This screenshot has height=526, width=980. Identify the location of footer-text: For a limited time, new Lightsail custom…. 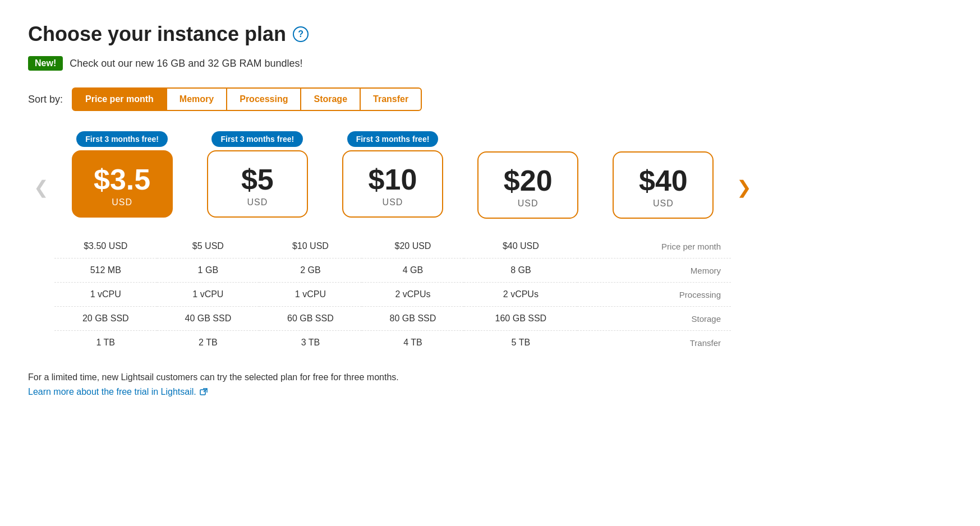
(393, 377).